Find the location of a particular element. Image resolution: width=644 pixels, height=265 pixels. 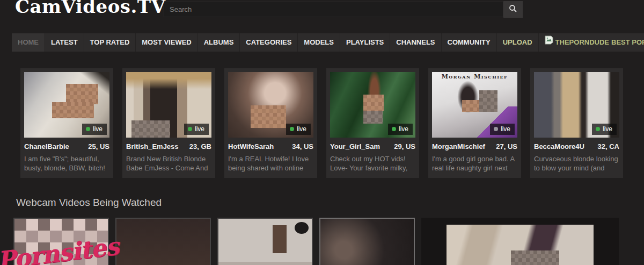

nav-categories: CATEGORIES is located at coordinates (269, 42).